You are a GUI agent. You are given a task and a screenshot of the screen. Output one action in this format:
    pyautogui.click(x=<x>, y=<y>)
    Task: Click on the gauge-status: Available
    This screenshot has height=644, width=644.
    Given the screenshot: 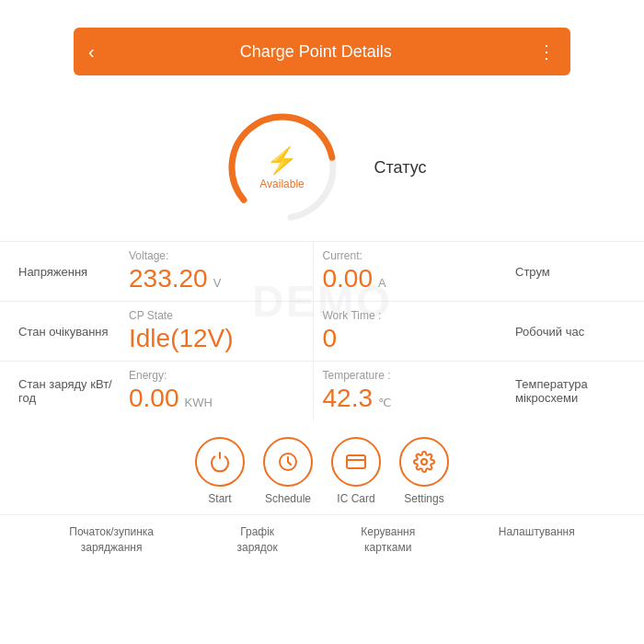 What is the action you would take?
    pyautogui.click(x=282, y=184)
    